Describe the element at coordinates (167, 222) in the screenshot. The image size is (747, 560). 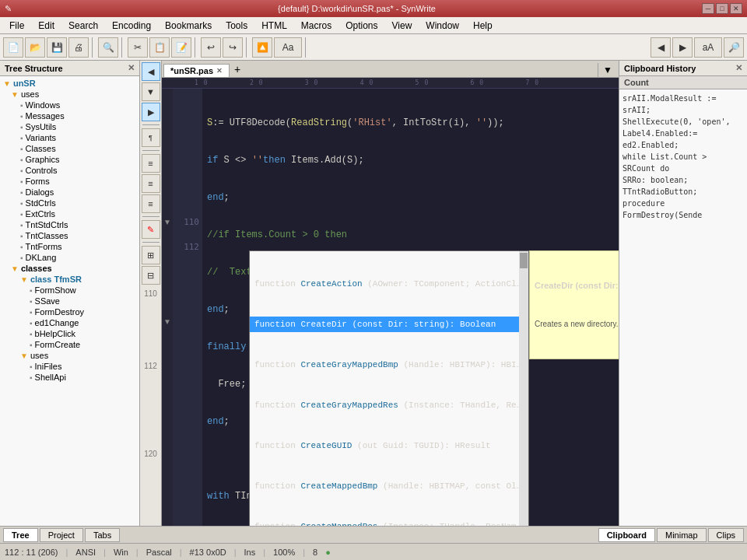
I see `fold-marker-11: ▼` at that location.